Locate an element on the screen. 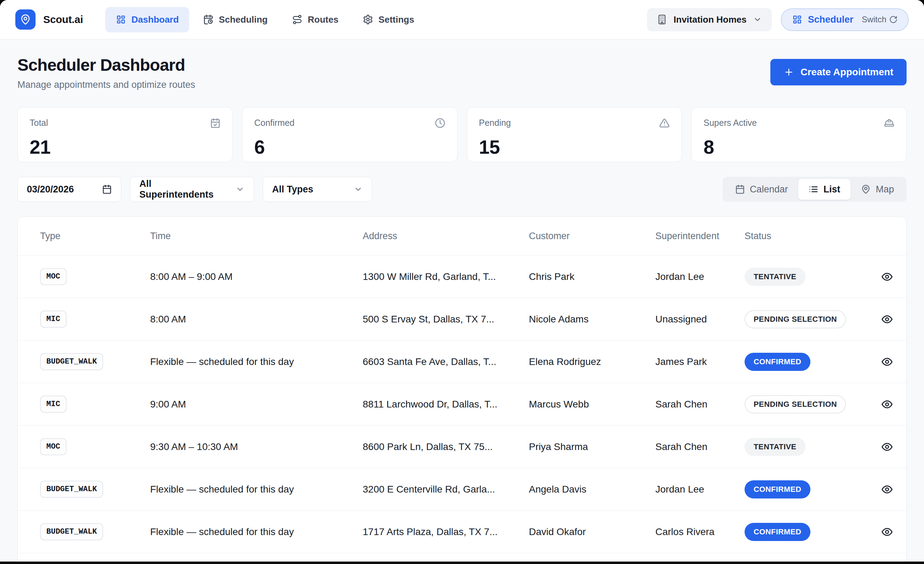 This screenshot has width=924, height=564. table-row: MIC 8:00 AM 500 S Ervay St, Dallas, TX 7… is located at coordinates (462, 319).